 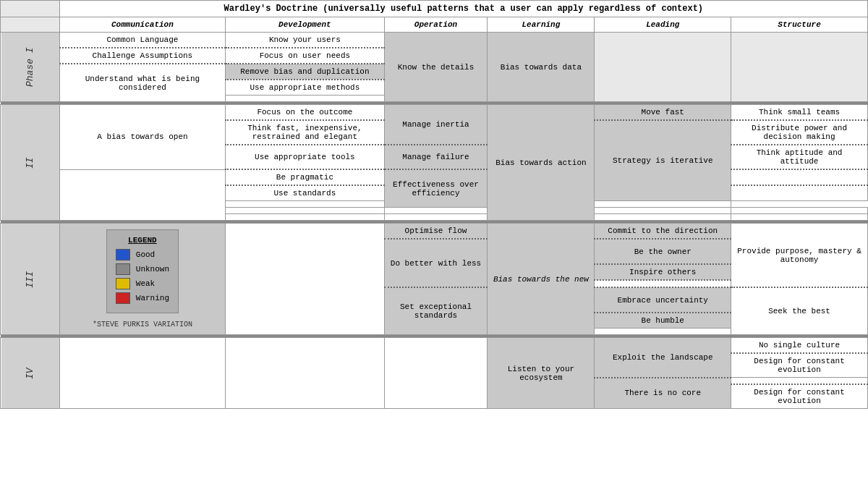 I want to click on phase2-op1: Manage inertia, so click(x=435, y=125).